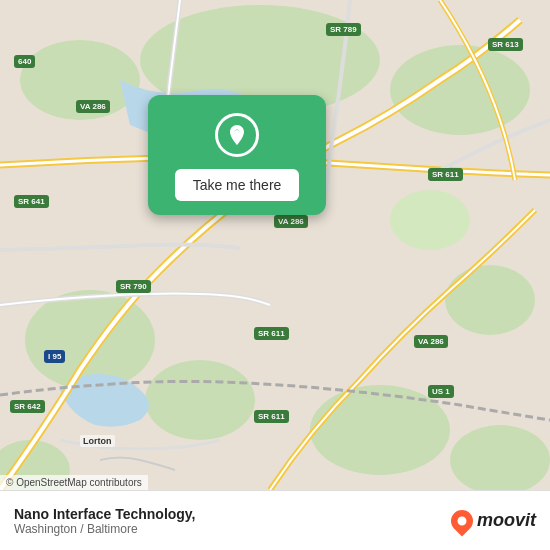 The height and width of the screenshot is (550, 550). I want to click on road-shield-sr611-mid: SR 611, so click(272, 334).